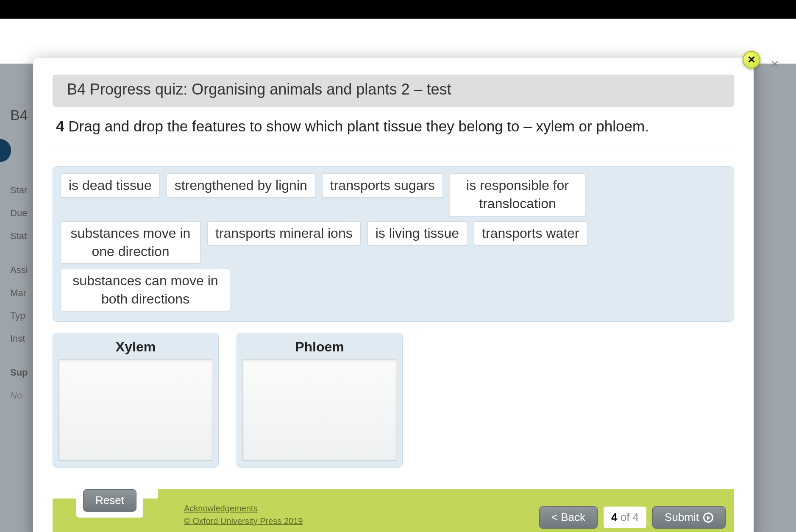  I want to click on submit-button: Submit, so click(689, 517).